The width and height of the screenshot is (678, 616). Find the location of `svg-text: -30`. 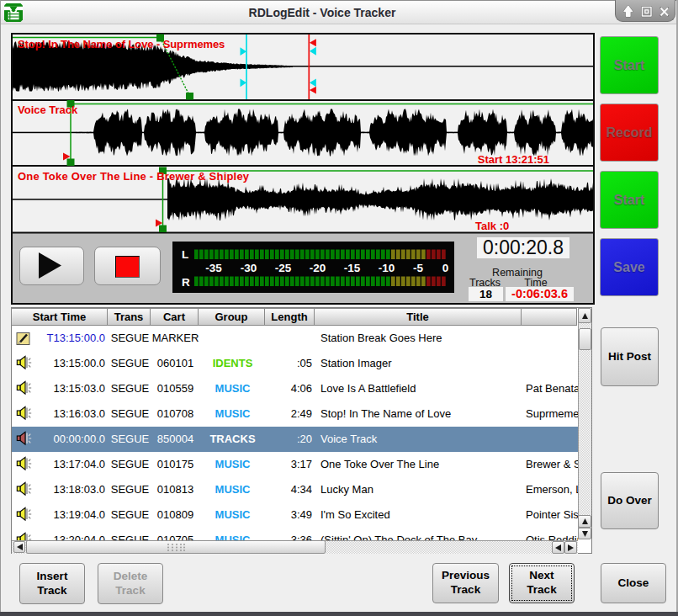

svg-text: -30 is located at coordinates (249, 268).